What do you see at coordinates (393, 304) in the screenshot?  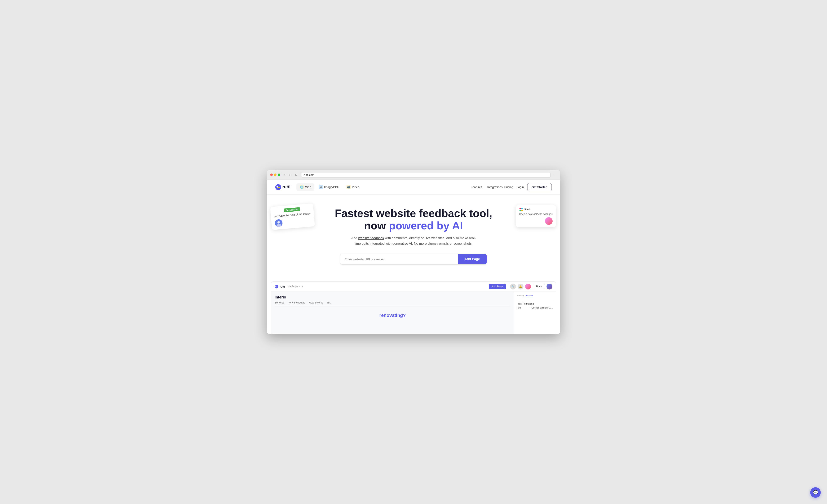 I see `preview-page-nav: Services Why movedart How it works Bl...` at bounding box center [393, 304].